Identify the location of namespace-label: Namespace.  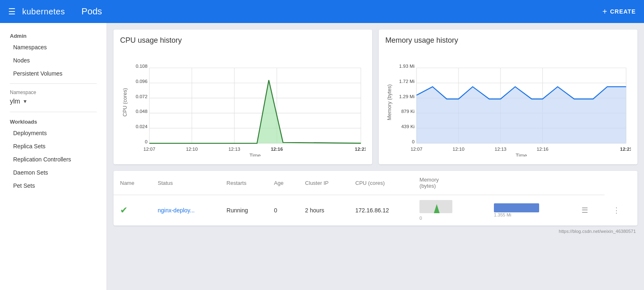
(53, 92).